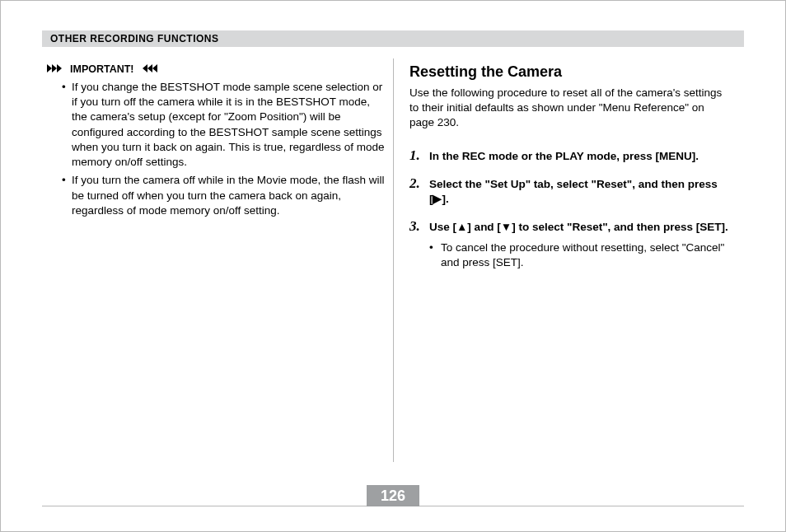  What do you see at coordinates (130, 39) in the screenshot?
I see `section-header-title: OTHER RECORDING FUNCTIONS` at bounding box center [130, 39].